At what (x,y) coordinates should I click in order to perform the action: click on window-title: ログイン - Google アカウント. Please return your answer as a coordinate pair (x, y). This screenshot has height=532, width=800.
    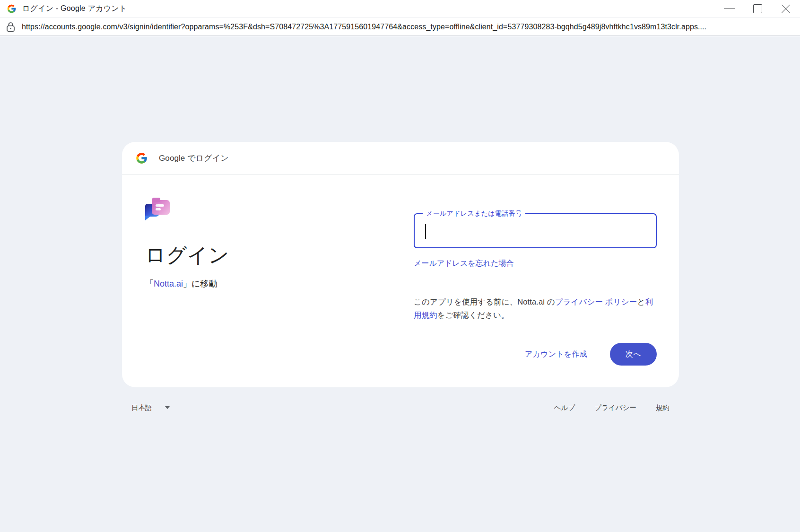
    Looking at the image, I should click on (75, 9).